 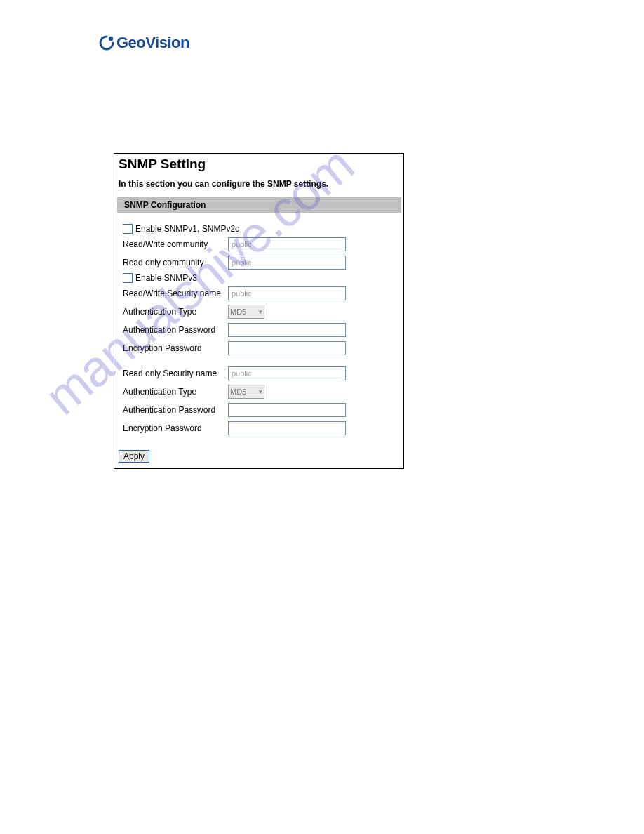 What do you see at coordinates (260, 164) in the screenshot?
I see `panel-title: SNMP Setting` at bounding box center [260, 164].